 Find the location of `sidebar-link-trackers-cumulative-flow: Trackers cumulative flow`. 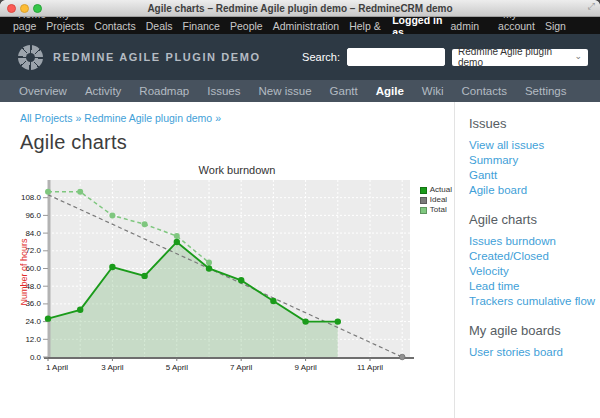

sidebar-link-trackers-cumulative-flow: Trackers cumulative flow is located at coordinates (534, 302).